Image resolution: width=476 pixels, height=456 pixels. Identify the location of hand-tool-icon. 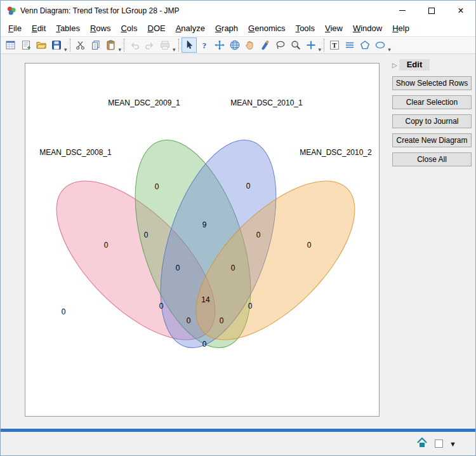
(250, 45).